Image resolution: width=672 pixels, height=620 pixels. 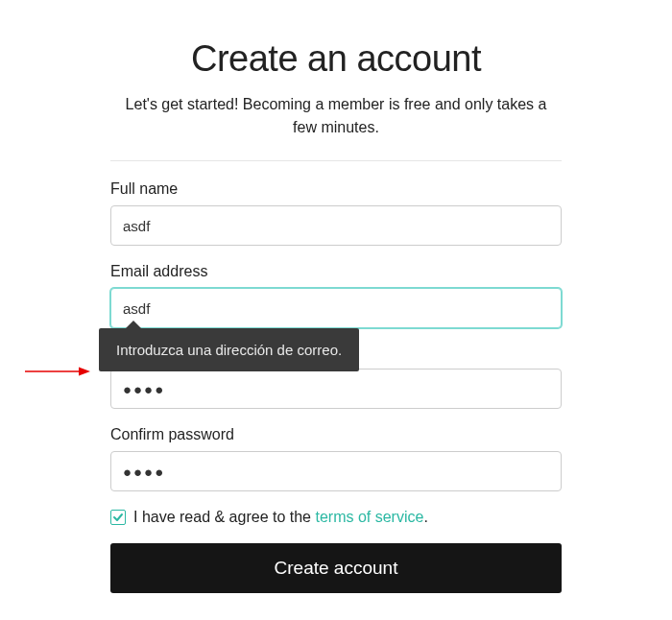 I want to click on confirm-password-input, so click(x=336, y=471).